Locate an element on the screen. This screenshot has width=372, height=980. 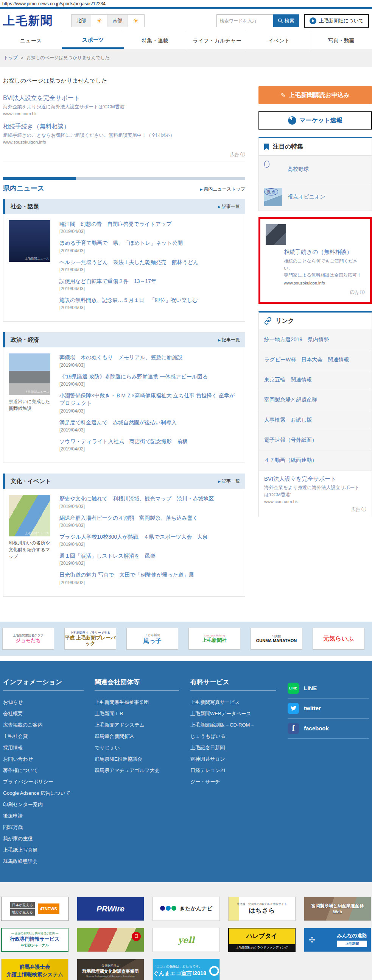
sidebar-link: ４７動画（紙面連動） is located at coordinates (315, 460).